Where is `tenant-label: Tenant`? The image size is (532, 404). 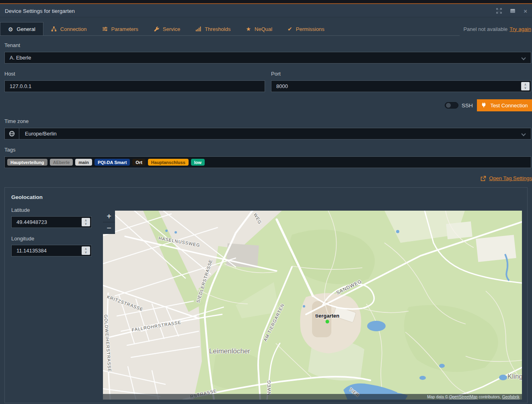 tenant-label: Tenant is located at coordinates (12, 45).